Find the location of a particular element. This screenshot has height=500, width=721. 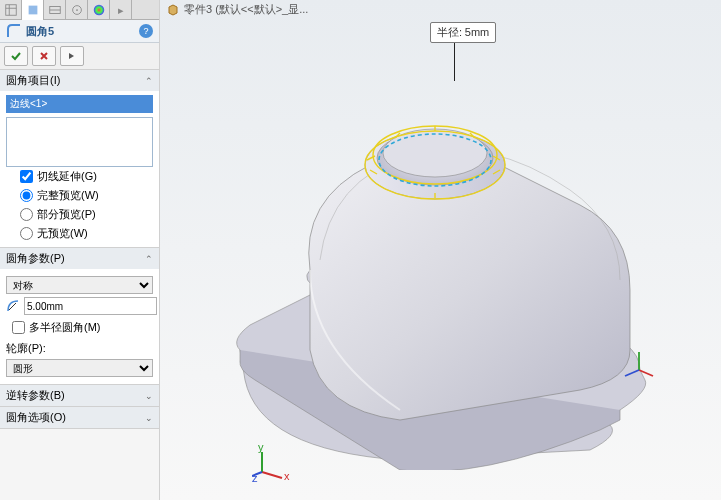

feature-title: 圆角5 is located at coordinates (40, 32).